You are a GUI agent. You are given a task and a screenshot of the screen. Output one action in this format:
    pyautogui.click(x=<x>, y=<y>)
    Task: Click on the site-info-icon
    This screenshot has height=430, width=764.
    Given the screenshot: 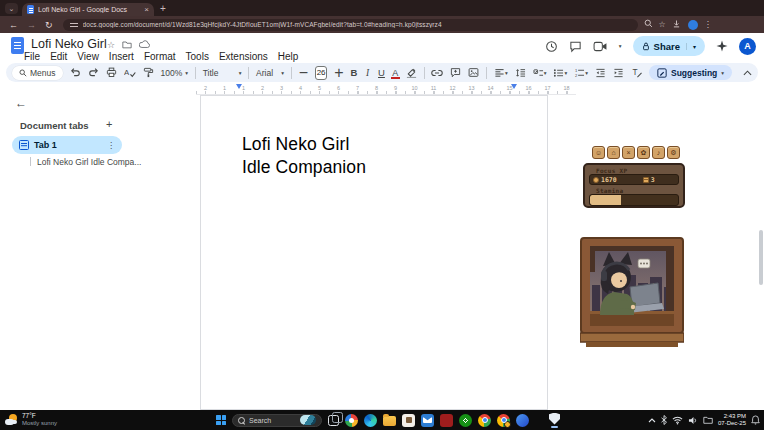 What is the action you would take?
    pyautogui.click(x=74, y=24)
    